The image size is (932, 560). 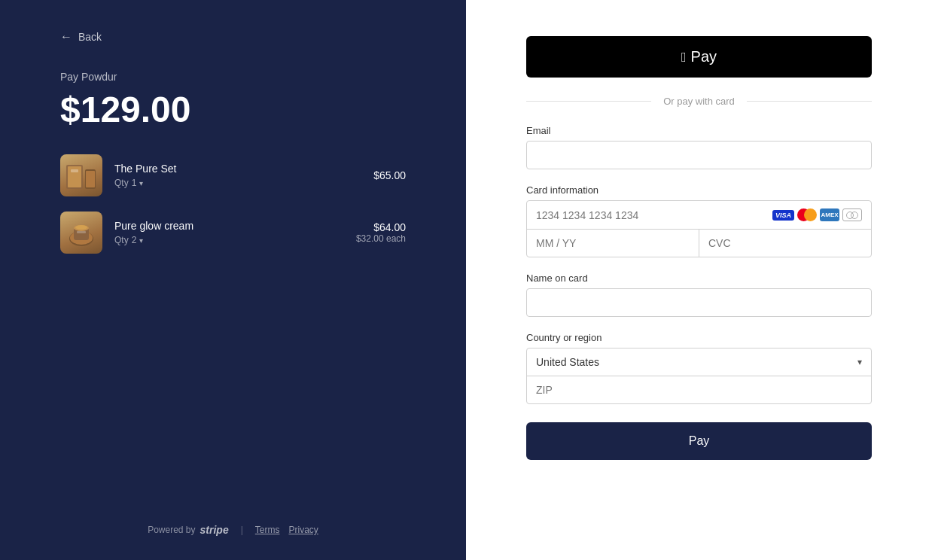 I want to click on item-name-1: The Pure Set, so click(x=238, y=169).